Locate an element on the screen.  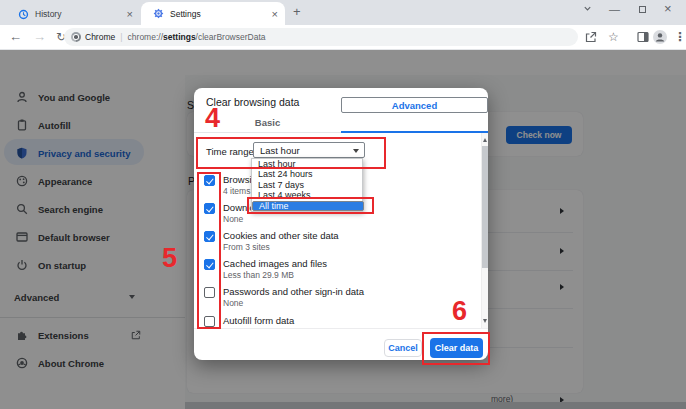
annotation-step-5: 5 is located at coordinates (170, 258).